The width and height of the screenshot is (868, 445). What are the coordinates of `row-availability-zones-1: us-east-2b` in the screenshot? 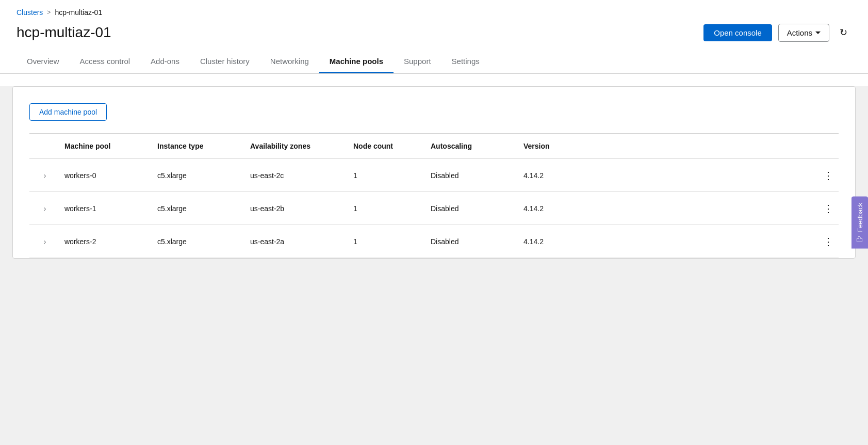 It's located at (298, 209).